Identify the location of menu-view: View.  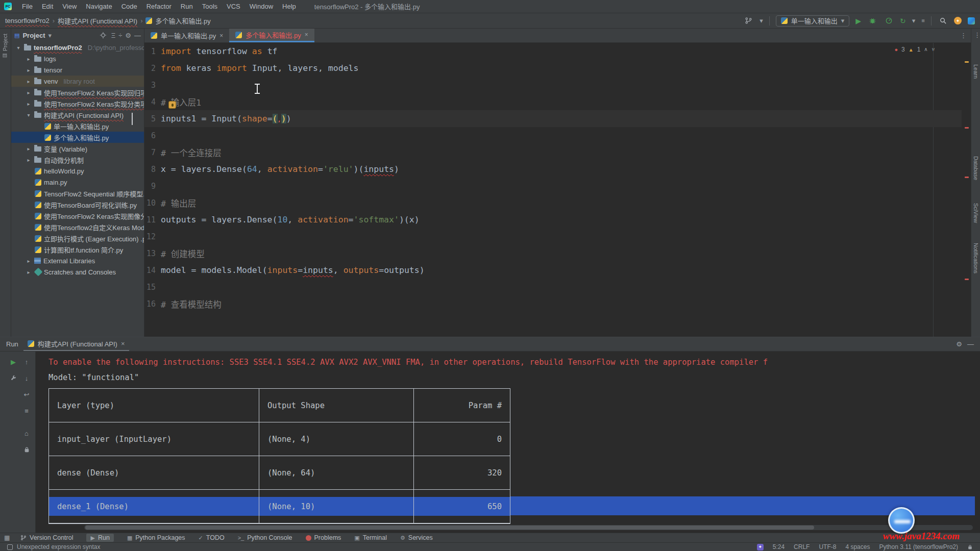
(69, 6).